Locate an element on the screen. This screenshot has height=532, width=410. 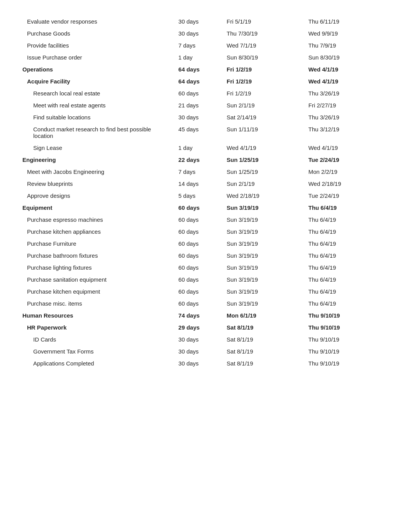
task-name: Sign Lease is located at coordinates (97, 148).